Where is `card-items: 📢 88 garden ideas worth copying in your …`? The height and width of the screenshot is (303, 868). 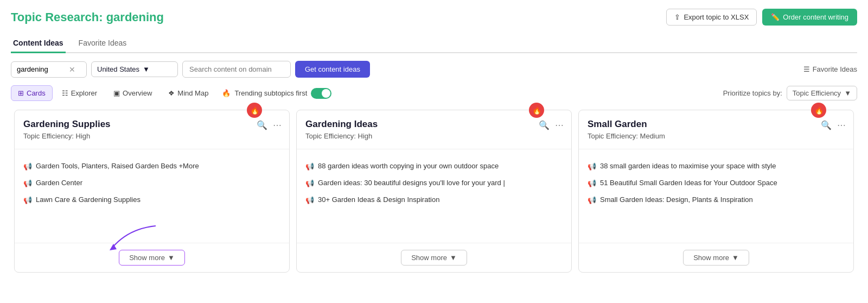
card-items: 📢 88 garden ideas worth copying in your … is located at coordinates (434, 198).